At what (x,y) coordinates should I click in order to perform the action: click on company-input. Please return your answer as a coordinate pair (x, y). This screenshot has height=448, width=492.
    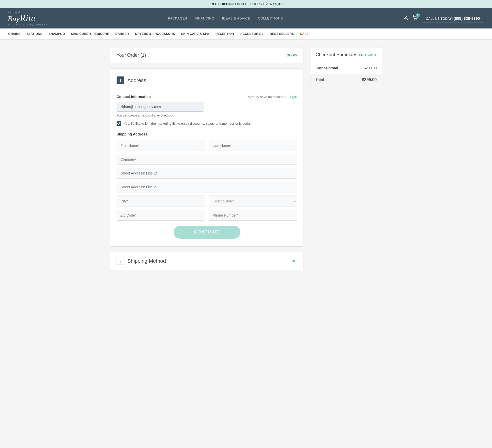
    Looking at the image, I should click on (207, 159).